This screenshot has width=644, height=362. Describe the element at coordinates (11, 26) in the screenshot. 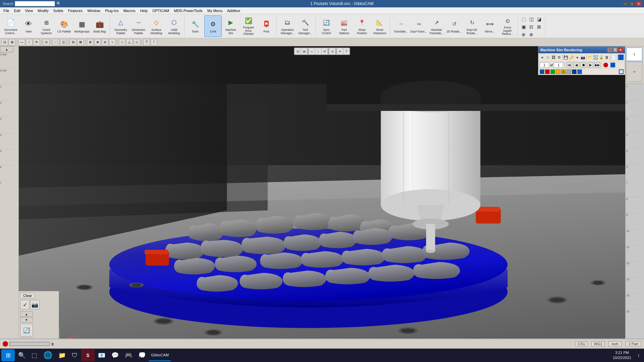

I see `document-control-button: 📄 DocumentControl...` at that location.